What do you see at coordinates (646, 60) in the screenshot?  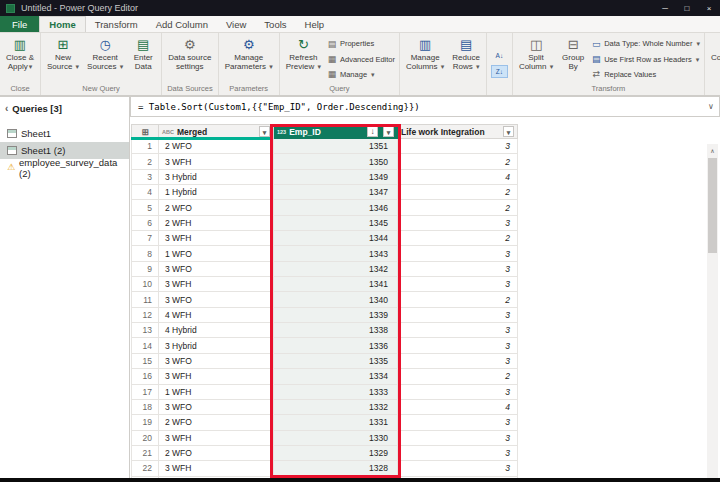 I see `use-first-row-as-headers-button: ▤ Use First Row as Headers` at bounding box center [646, 60].